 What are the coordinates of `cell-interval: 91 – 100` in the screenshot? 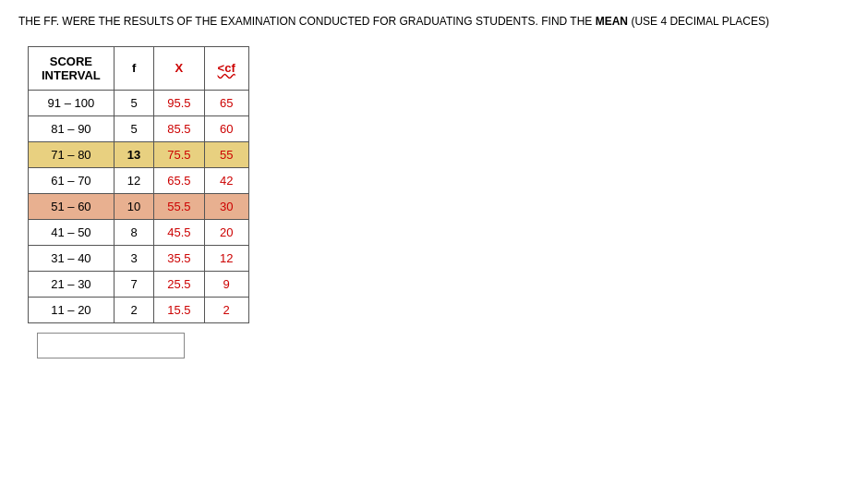 It's located at (72, 103).